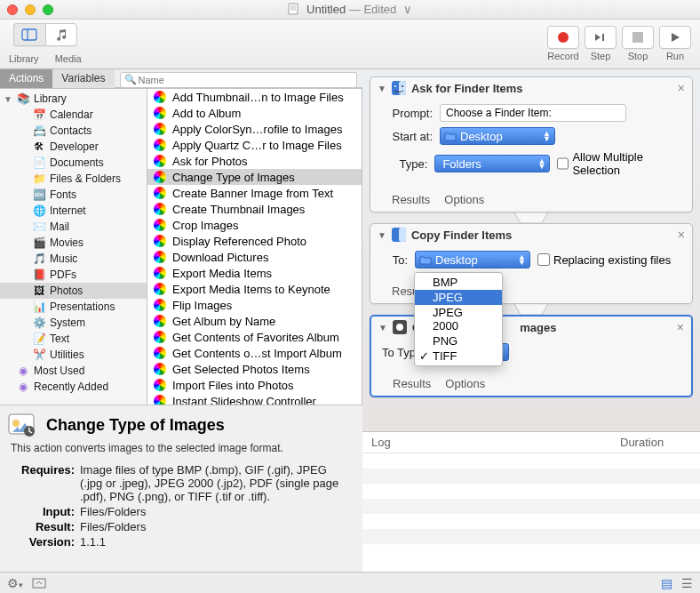 The image size is (700, 593). Describe the element at coordinates (638, 37) in the screenshot. I see `stop-button` at that location.